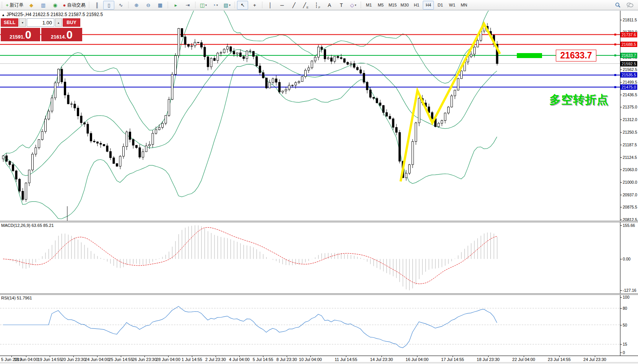 This screenshot has width=638, height=364. I want to click on price-axis-tick-label: 21187.5, so click(630, 145).